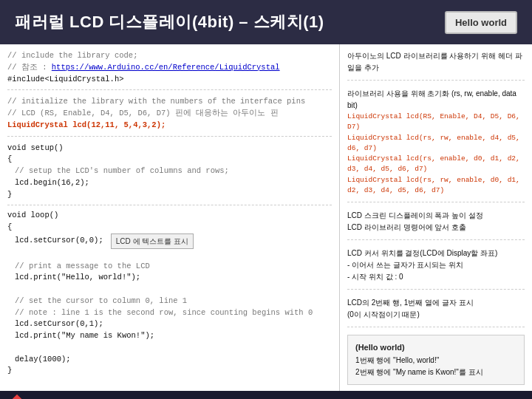  Describe the element at coordinates (436, 253) in the screenshot. I see `right-text-4-1: LCD 커서 위치를 결정(LCD에 Display할 좌표)` at that location.